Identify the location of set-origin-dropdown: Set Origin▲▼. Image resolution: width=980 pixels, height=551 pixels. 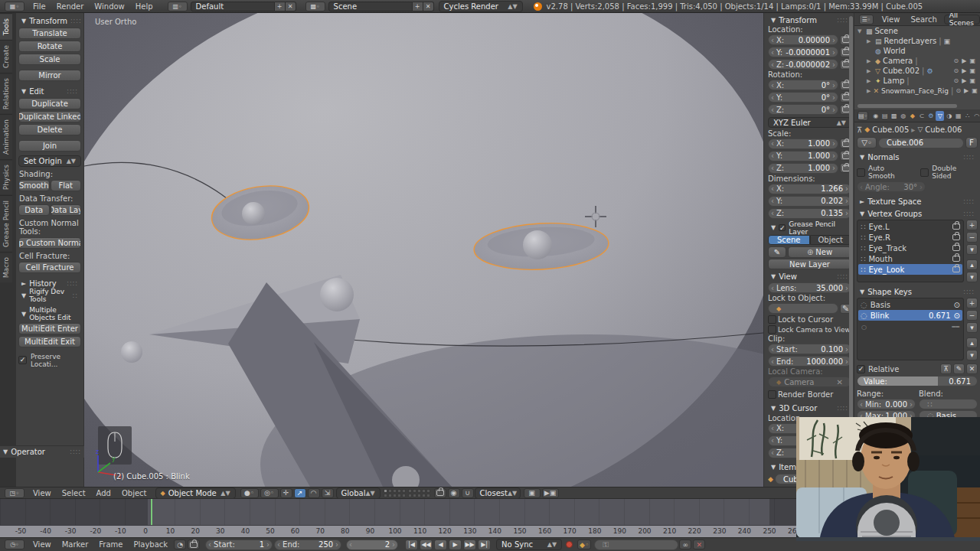
(50, 161).